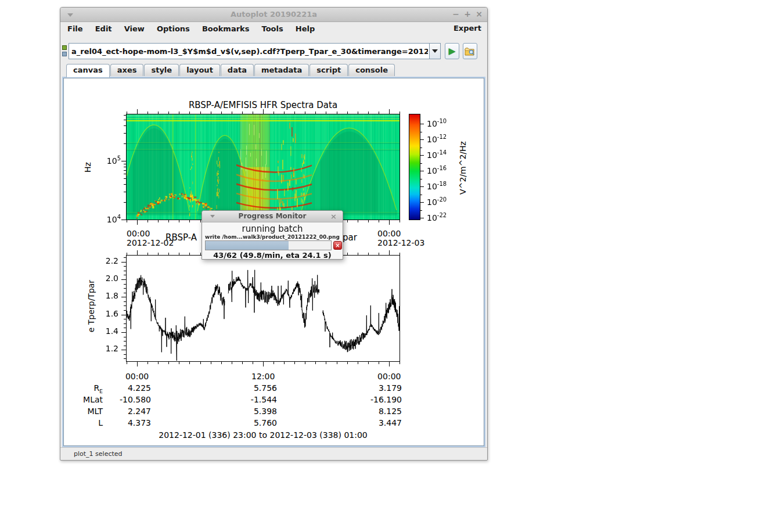 The image size is (781, 532). I want to click on maximize-button: +, so click(467, 14).